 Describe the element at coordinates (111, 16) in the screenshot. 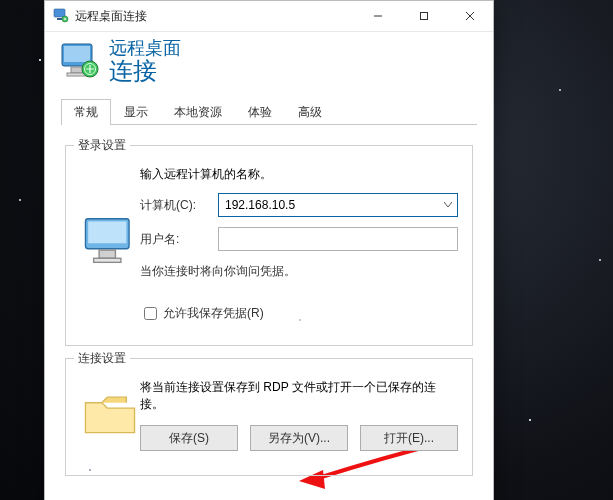

I see `window-title: 远程桌面连接` at that location.